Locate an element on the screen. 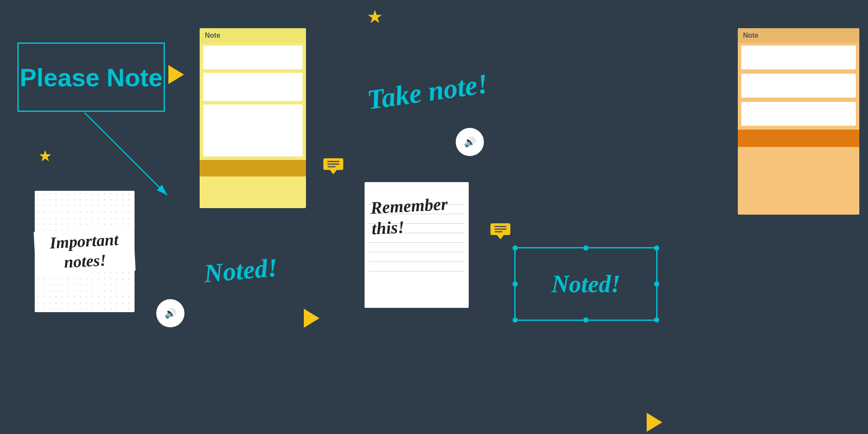 This screenshot has width=868, height=434. dot-bl is located at coordinates (515, 320).